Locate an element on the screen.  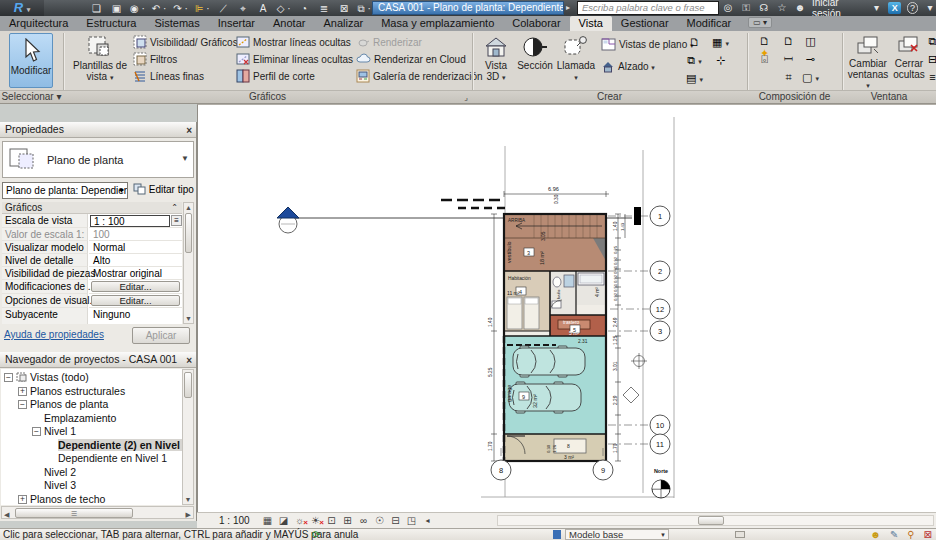
section-header-graficos: Gráficos⌃ is located at coordinates (92, 208).